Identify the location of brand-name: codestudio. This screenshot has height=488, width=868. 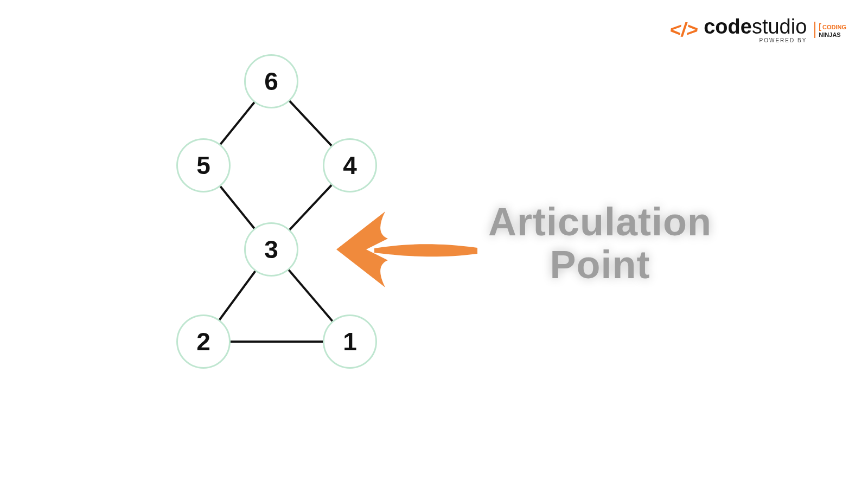
(755, 27).